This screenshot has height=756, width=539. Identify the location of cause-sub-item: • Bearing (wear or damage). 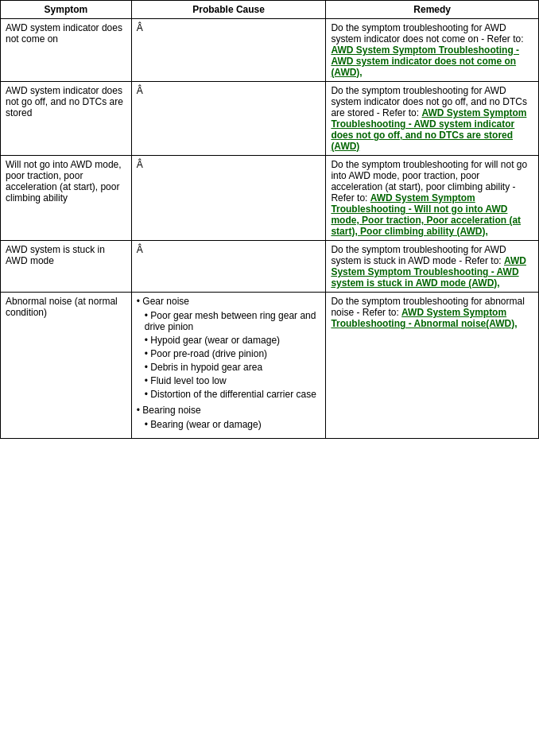
(233, 425).